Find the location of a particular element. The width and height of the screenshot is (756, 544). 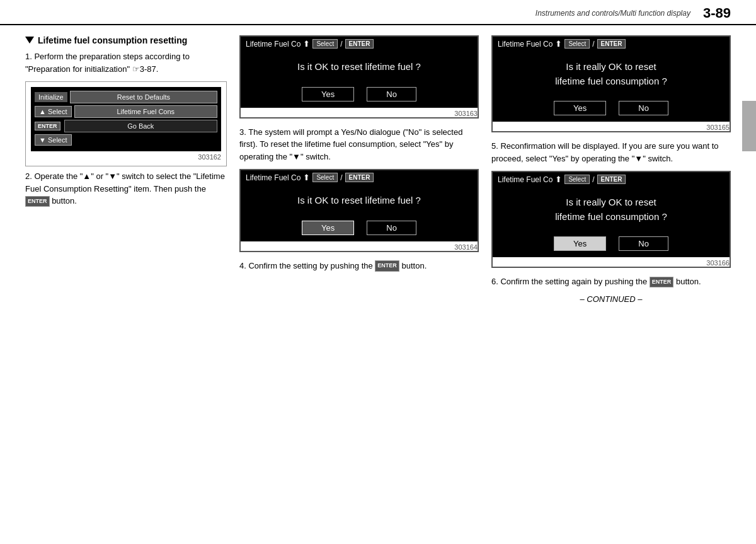

sidebar-bar is located at coordinates (749, 126).